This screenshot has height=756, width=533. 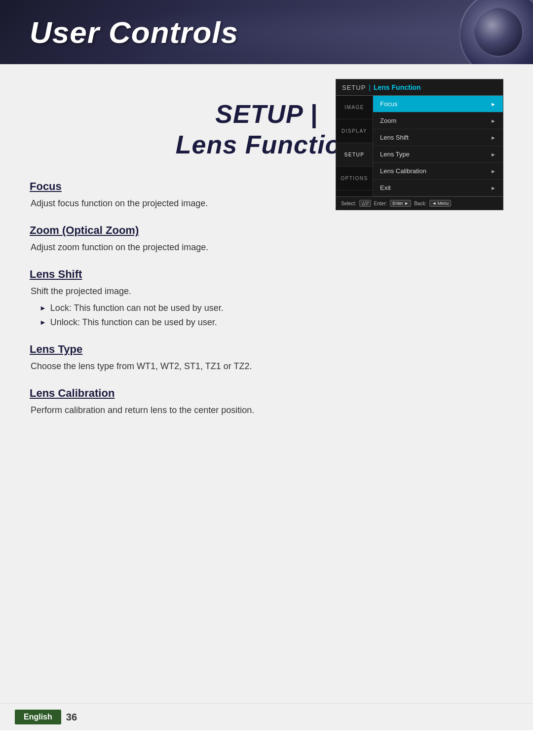 I want to click on osd-item-focus: Focus ►, so click(x=438, y=104).